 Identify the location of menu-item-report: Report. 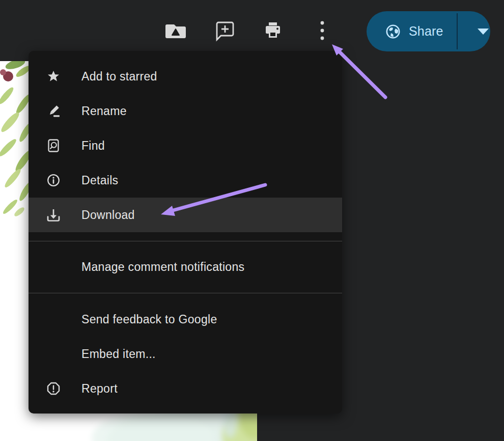
(185, 389).